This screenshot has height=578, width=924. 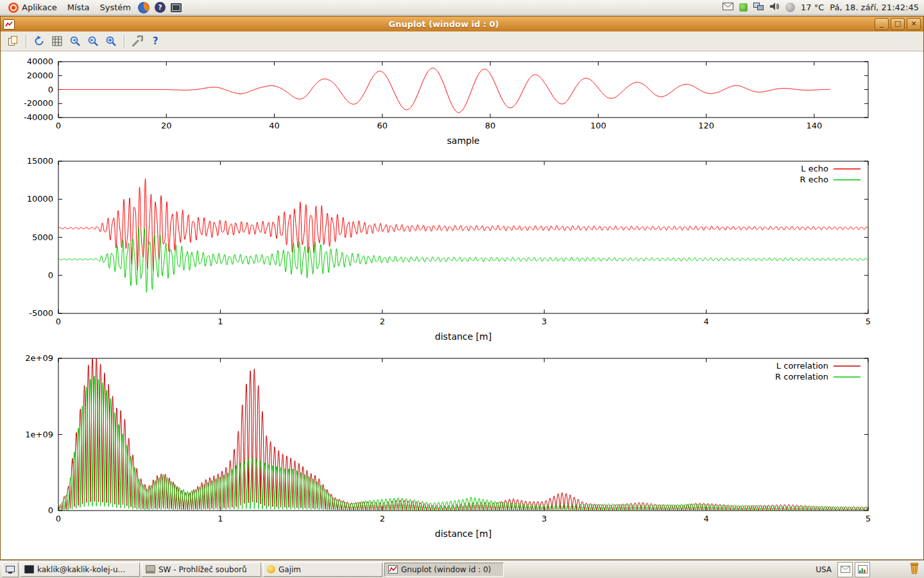 I want to click on window-title: Gnuplot (window id : 0), so click(x=444, y=24).